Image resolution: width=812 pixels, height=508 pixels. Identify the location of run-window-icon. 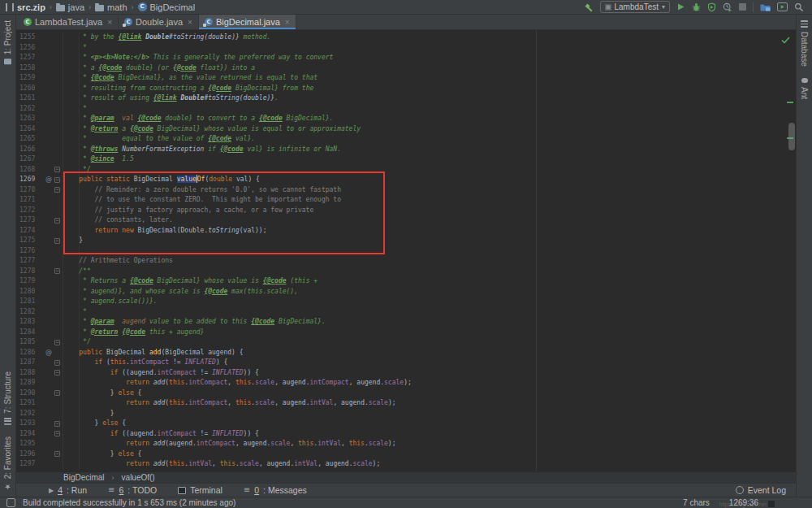
(783, 7).